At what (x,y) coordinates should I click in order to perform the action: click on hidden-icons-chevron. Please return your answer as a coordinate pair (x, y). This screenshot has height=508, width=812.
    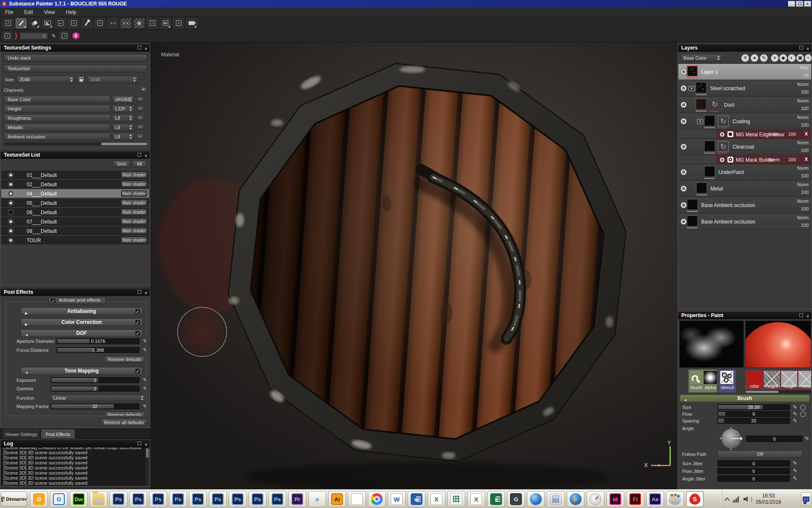
    Looking at the image, I should click on (727, 500).